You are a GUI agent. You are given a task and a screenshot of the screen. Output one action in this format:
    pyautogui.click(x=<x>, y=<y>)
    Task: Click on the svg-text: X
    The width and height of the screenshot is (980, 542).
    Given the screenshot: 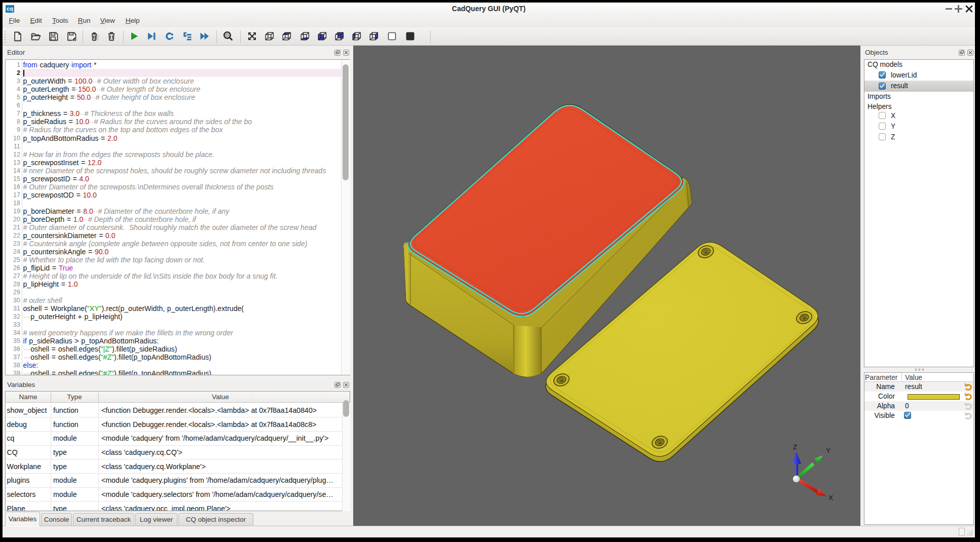 What is the action you would take?
    pyautogui.click(x=831, y=497)
    